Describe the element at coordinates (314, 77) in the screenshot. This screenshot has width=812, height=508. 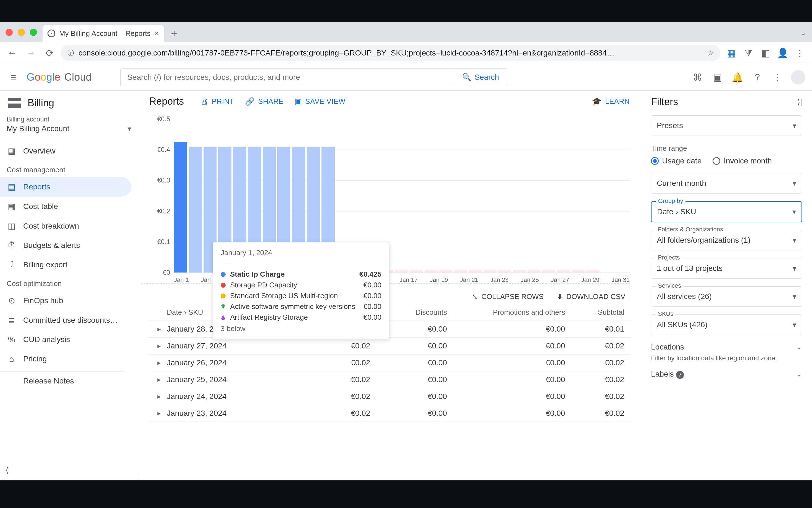
I see `gcp-search: 🔍 Search` at that location.